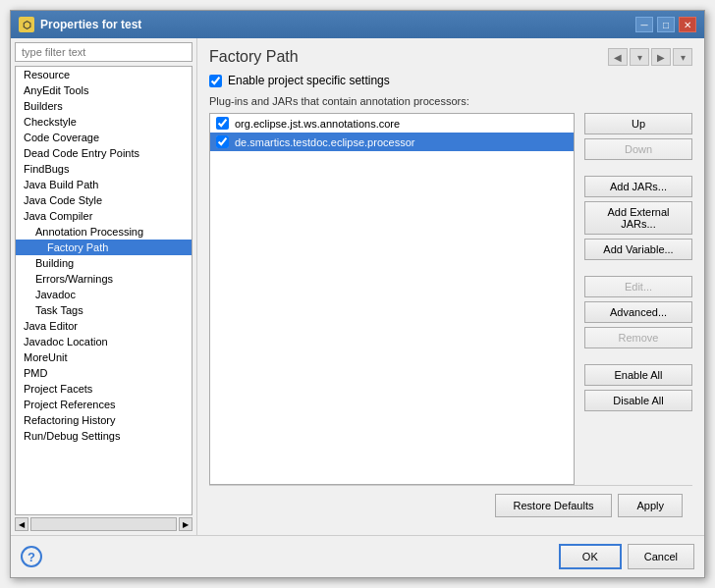 The width and height of the screenshot is (715, 588). Describe the element at coordinates (688, 25) in the screenshot. I see `close-button: ✕` at that location.